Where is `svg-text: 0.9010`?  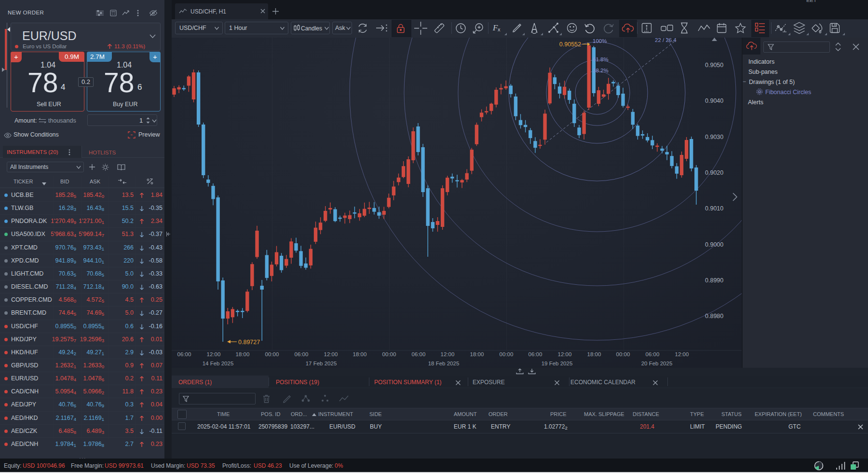 svg-text: 0.9010 is located at coordinates (714, 209).